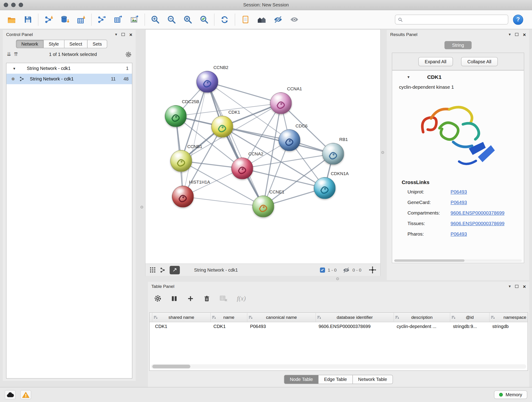  What do you see at coordinates (188, 20) in the screenshot?
I see `zoom-fit-button` at bounding box center [188, 20].